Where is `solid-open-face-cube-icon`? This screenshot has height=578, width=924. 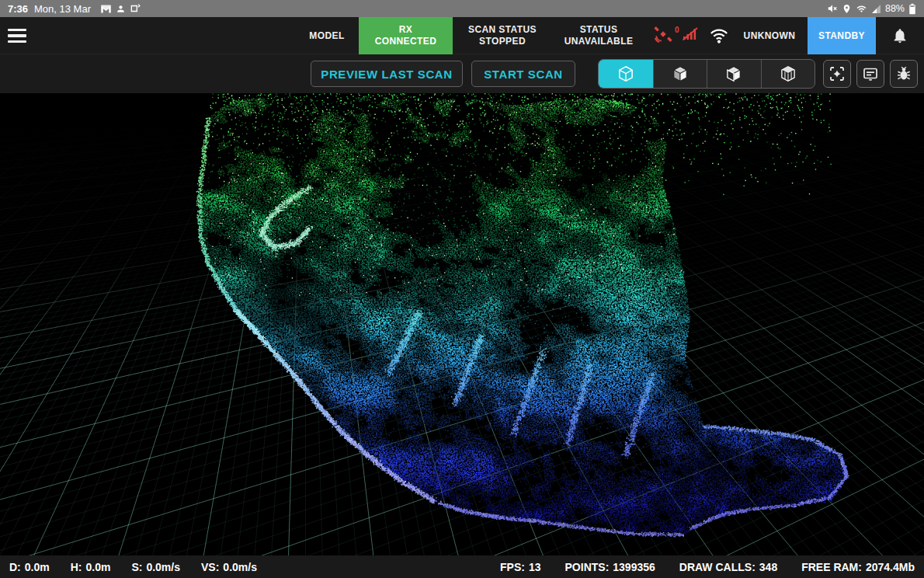 solid-open-face-cube-icon is located at coordinates (734, 74).